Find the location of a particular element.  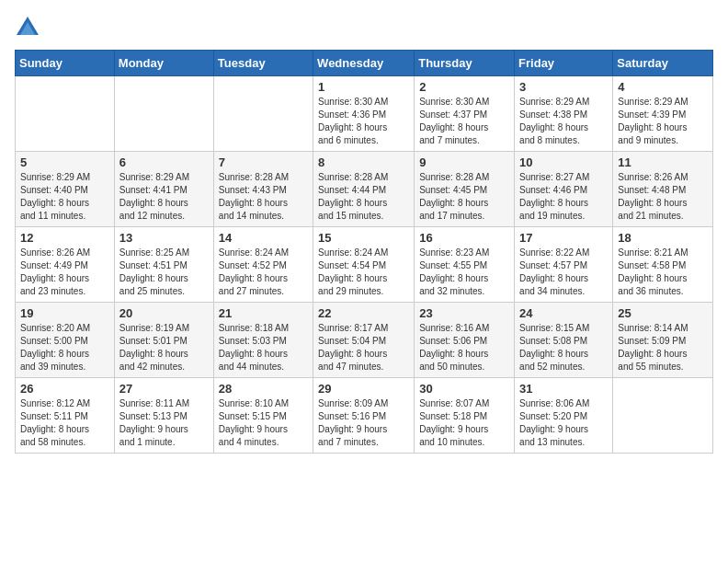

day-header-monday: Monday is located at coordinates (164, 63).